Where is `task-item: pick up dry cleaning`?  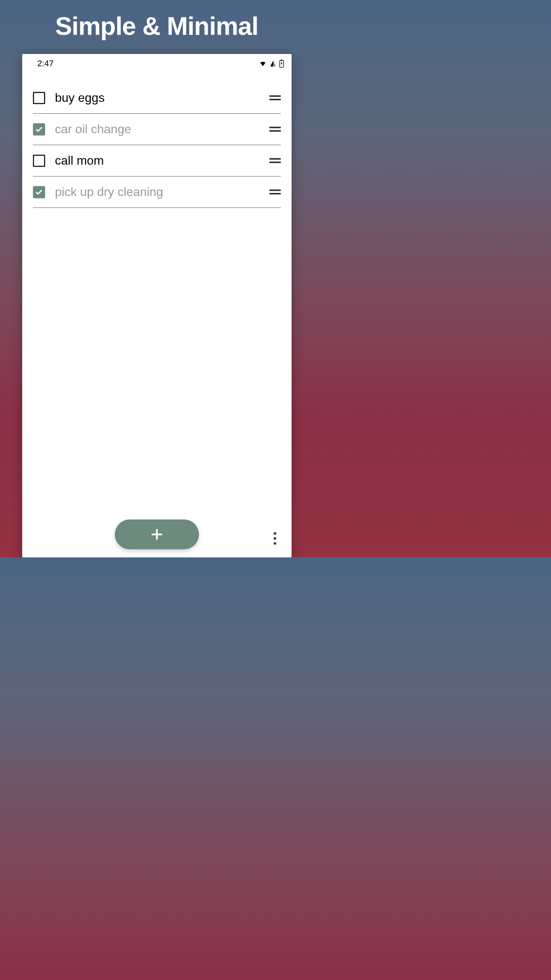 task-item: pick up dry cleaning is located at coordinates (157, 192).